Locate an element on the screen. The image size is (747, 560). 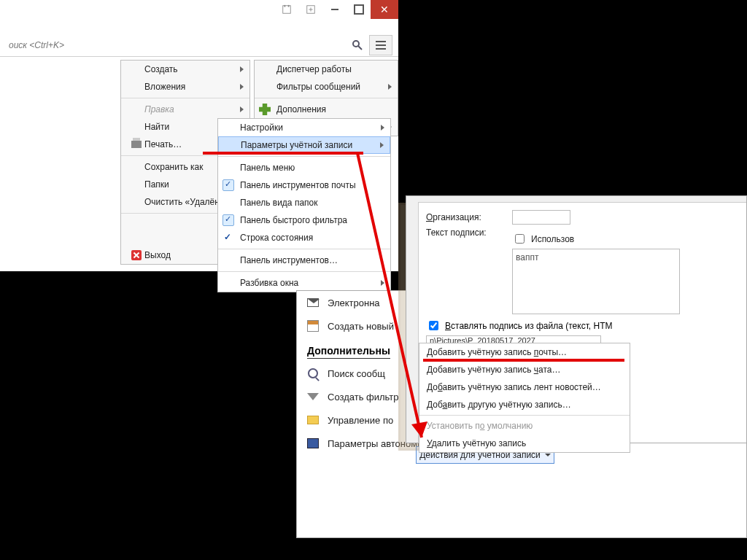
hamburger-menu-button is located at coordinates (381, 45).